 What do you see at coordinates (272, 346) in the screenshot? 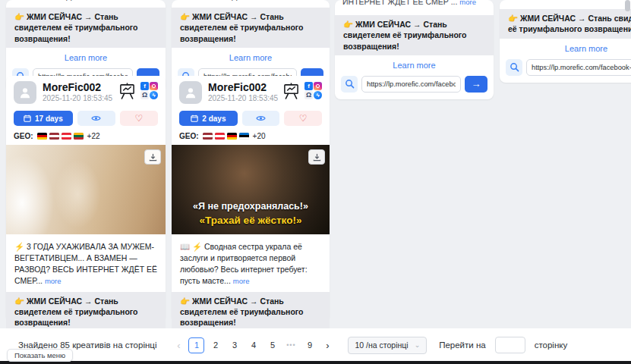
I see `page-5-button: 5` at bounding box center [272, 346].